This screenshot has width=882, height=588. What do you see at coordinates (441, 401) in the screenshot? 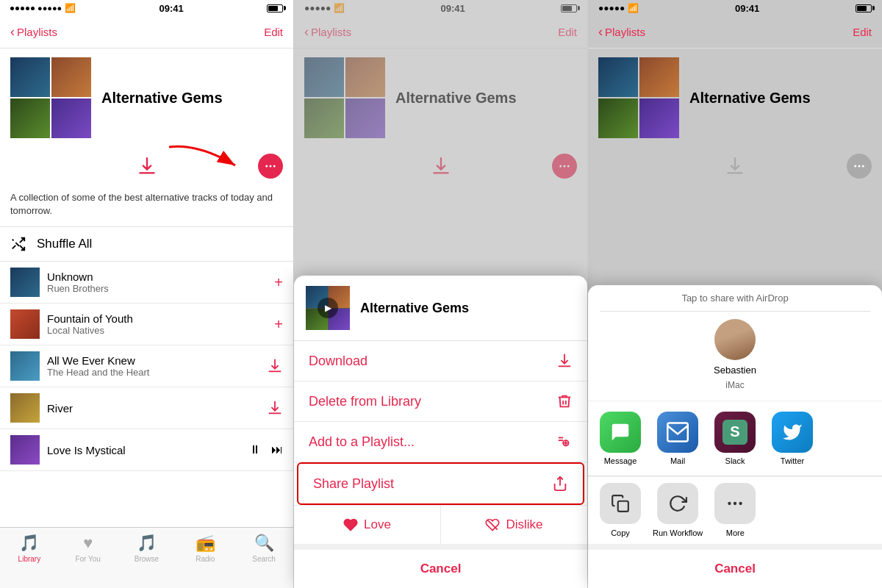
I see `sheet-delete-row: Delete from Library` at bounding box center [441, 401].